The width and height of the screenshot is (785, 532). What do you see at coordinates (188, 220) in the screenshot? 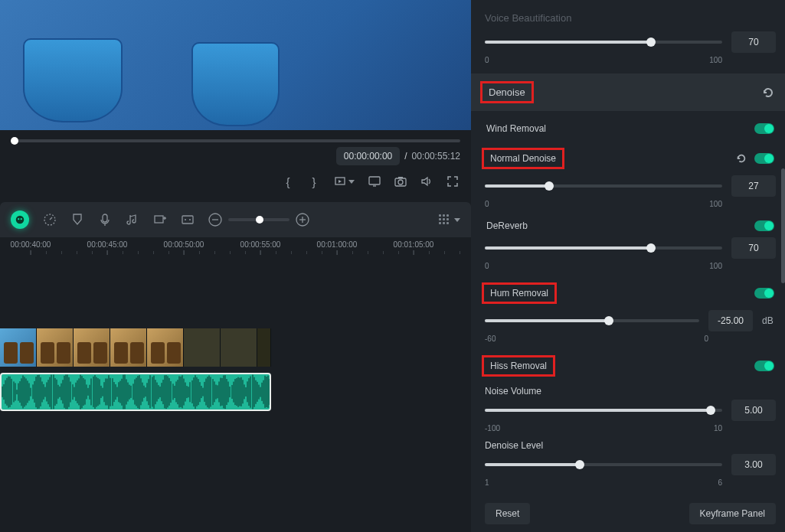
I see `aspect-icon` at bounding box center [188, 220].